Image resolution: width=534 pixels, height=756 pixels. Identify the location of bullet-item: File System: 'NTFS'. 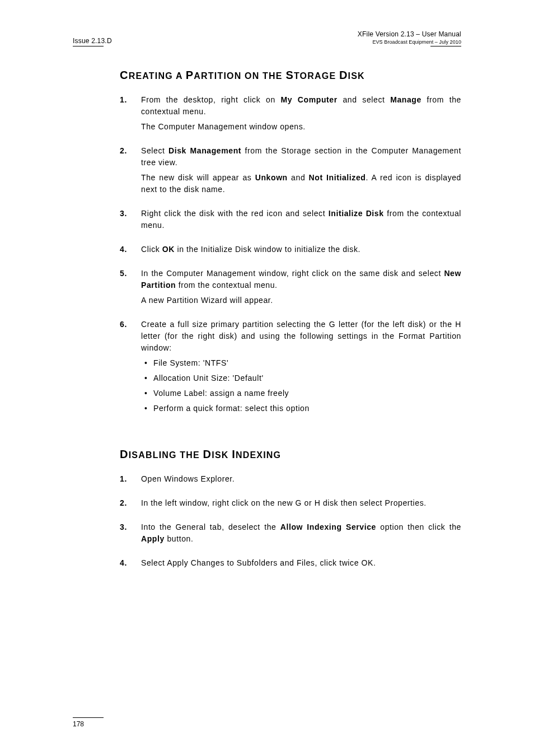
(301, 363).